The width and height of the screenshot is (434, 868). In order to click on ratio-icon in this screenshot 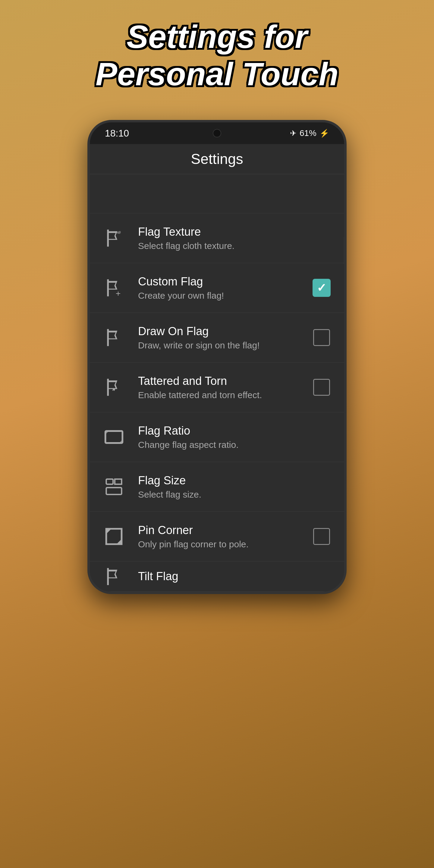, I will do `click(114, 437)`.